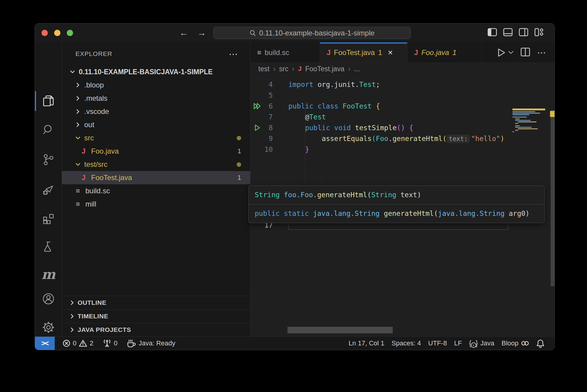  Describe the element at coordinates (48, 246) in the screenshot. I see `activity-test-beaker-icon` at that location.